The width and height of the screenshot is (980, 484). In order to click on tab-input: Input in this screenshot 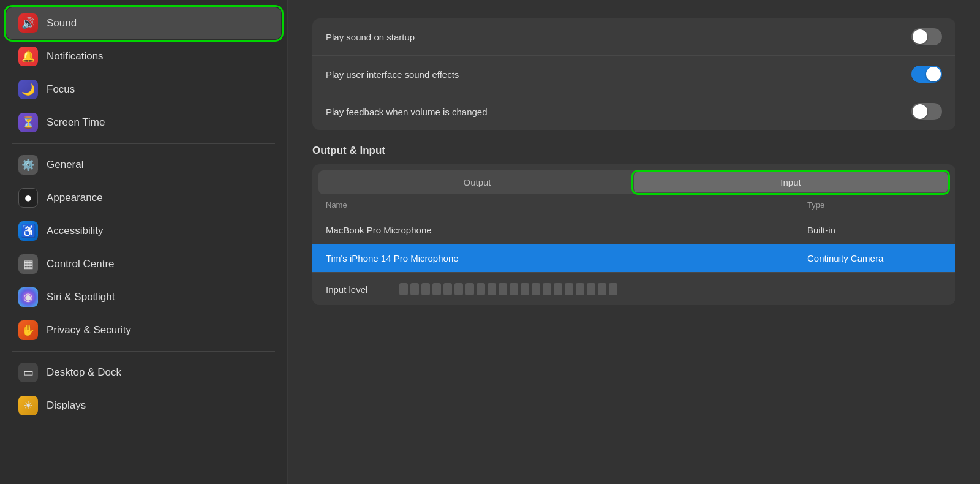, I will do `click(791, 183)`.